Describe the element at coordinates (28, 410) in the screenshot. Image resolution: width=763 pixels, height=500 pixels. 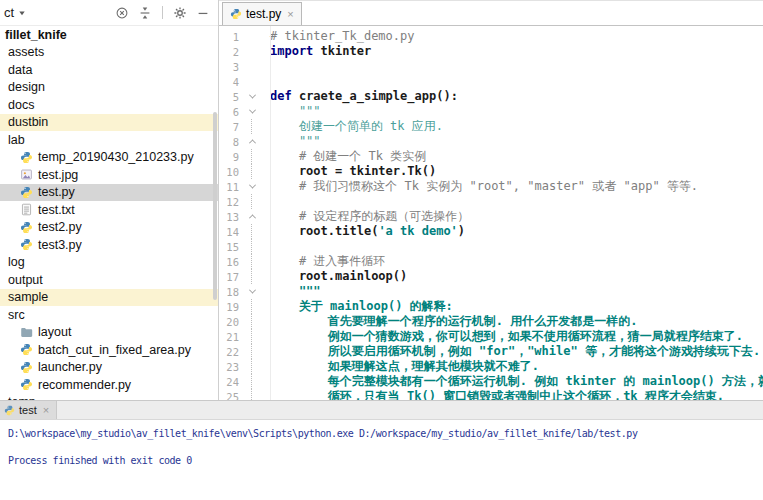
I see `console-tab-test: test ×` at that location.